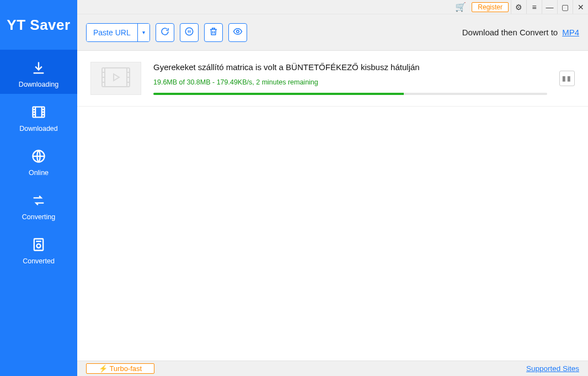  Describe the element at coordinates (39, 68) in the screenshot. I see `download-icon` at that location.